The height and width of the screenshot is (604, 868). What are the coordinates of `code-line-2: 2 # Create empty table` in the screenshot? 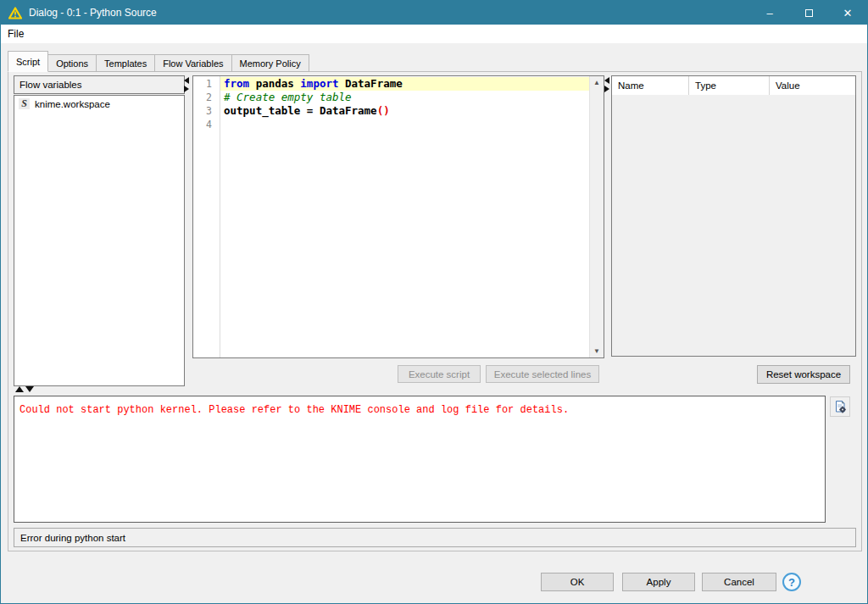 It's located at (392, 97).